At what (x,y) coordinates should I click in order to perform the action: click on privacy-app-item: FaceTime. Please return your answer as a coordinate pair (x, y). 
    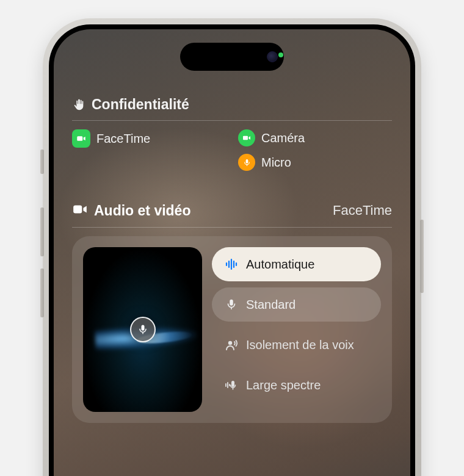
    Looking at the image, I should click on (149, 139).